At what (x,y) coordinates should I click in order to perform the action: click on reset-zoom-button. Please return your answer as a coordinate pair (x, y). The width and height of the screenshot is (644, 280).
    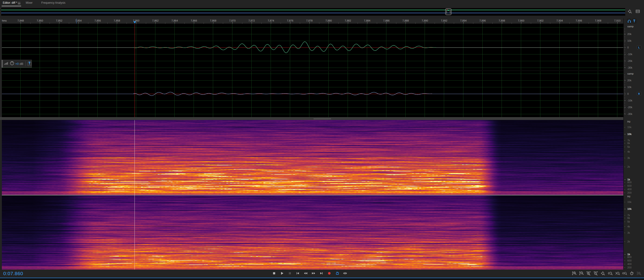
    Looking at the image, I should click on (632, 273).